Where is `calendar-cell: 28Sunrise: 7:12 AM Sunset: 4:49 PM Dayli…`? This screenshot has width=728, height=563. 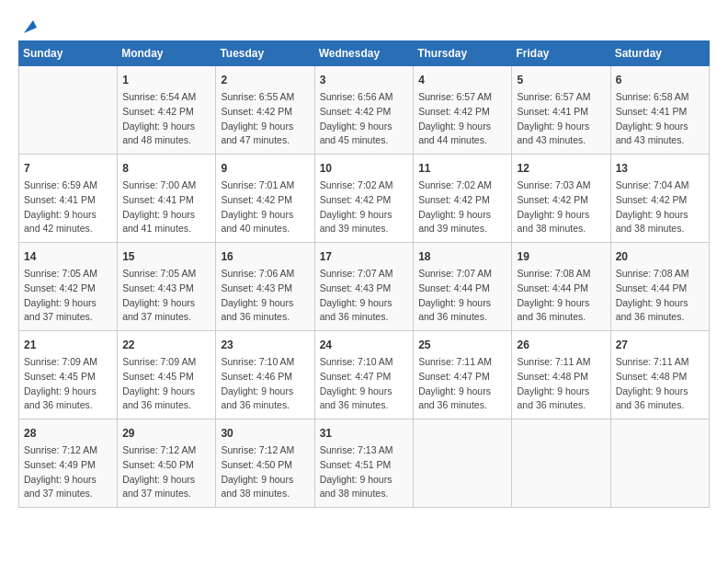 calendar-cell: 28Sunrise: 7:12 AM Sunset: 4:49 PM Dayli… is located at coordinates (68, 464).